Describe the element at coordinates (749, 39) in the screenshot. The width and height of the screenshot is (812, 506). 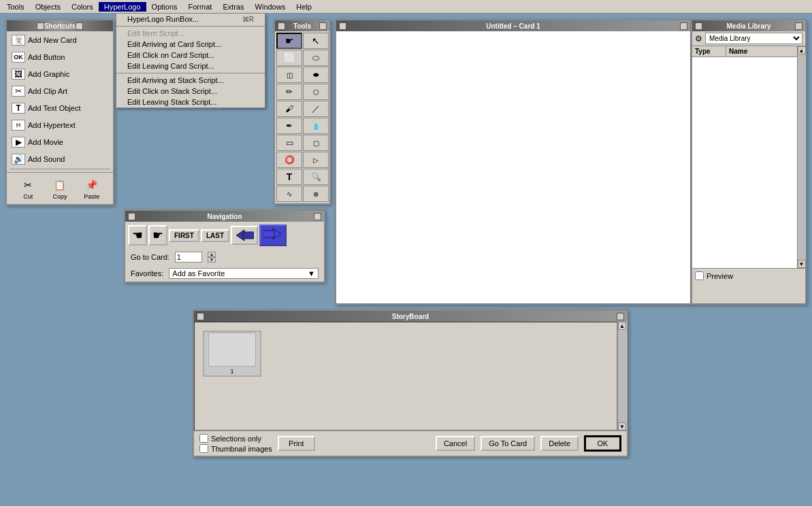
I see `media-dropdown-row: ⚙ Media Library` at that location.